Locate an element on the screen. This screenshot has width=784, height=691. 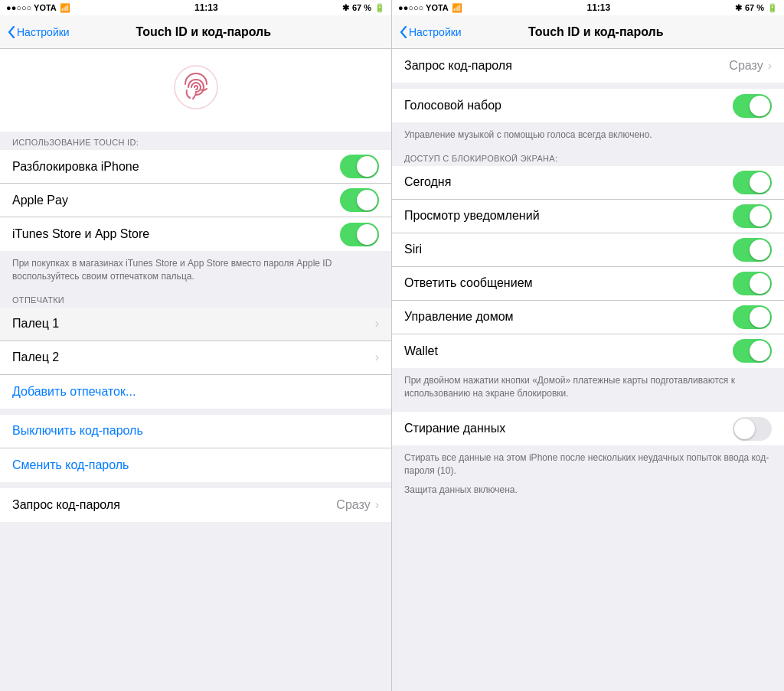
carrier-right: ●●○○○ YOTA is located at coordinates (423, 8).